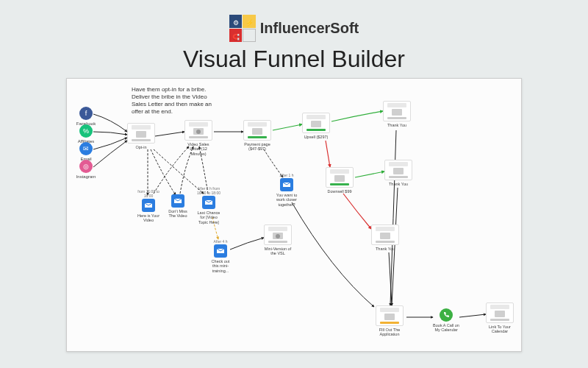  Describe the element at coordinates (86, 149) in the screenshot. I see `email-icon: ✉` at that location.